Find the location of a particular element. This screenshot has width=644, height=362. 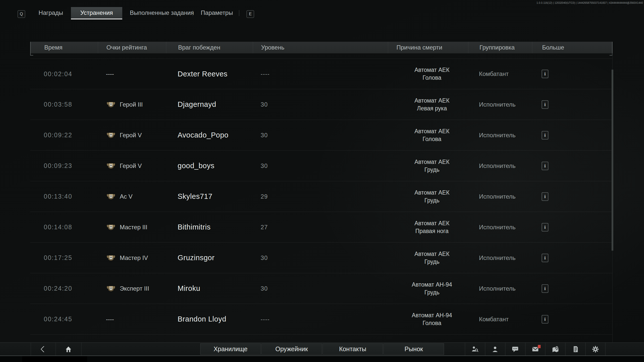

market-button: Рынок is located at coordinates (414, 349).